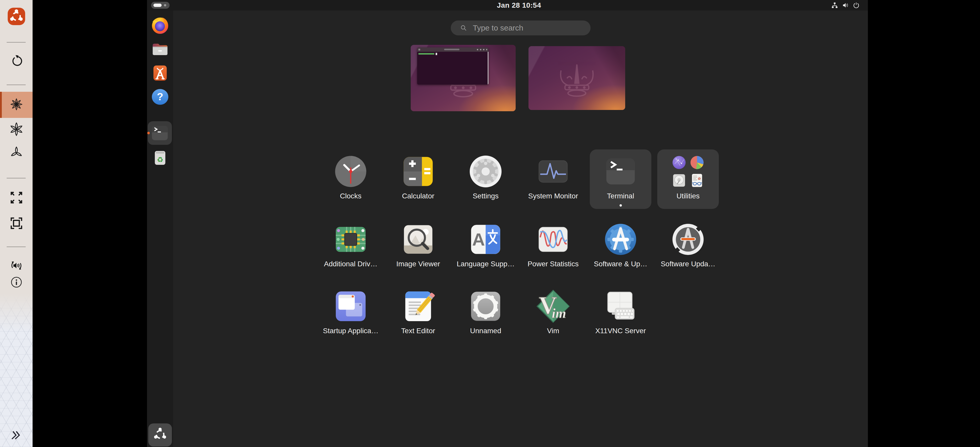  I want to click on x11vnc-server-app-icon, so click(620, 306).